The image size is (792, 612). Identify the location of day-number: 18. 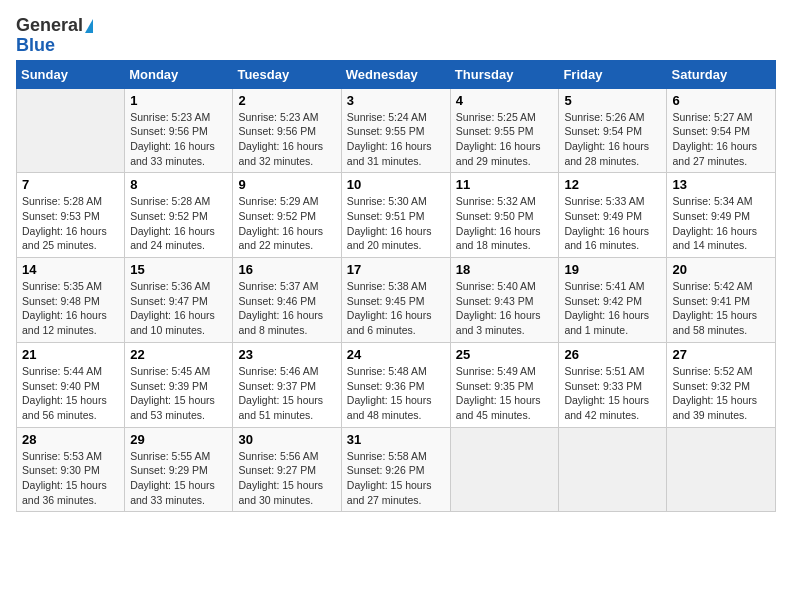
(505, 270).